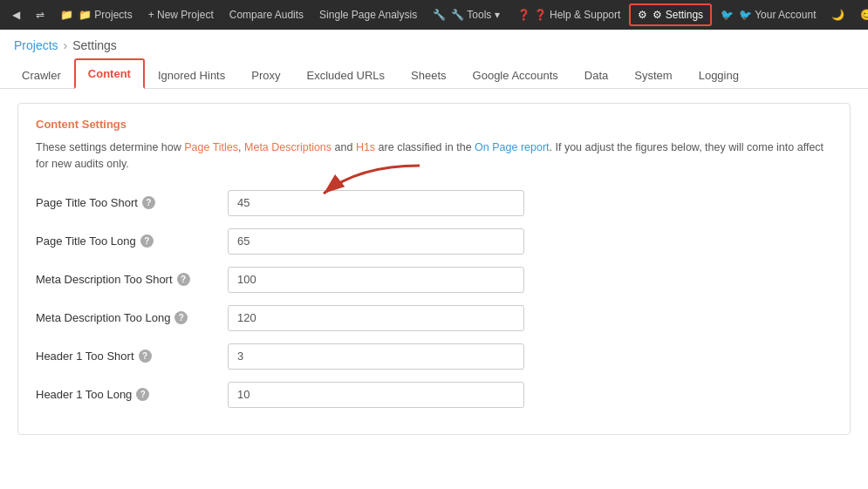  What do you see at coordinates (132, 317) in the screenshot?
I see `label-meta-desc-long: Meta Description Too Long ?` at bounding box center [132, 317].